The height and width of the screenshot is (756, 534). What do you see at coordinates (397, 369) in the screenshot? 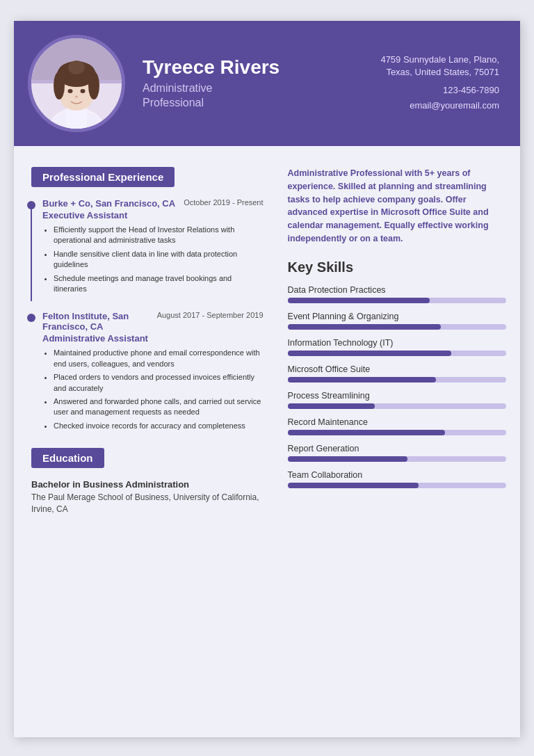
I see `skill-label: Microsoft Office Suite` at bounding box center [397, 369].